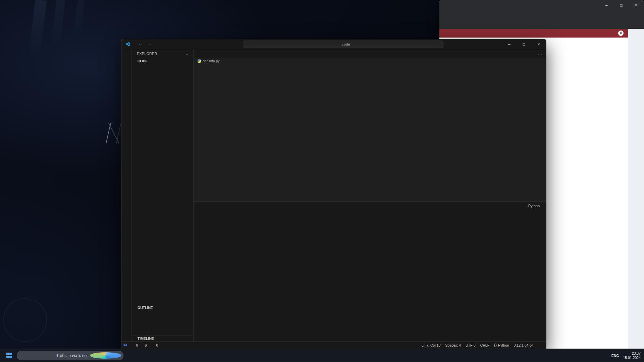 The image size is (644, 362). I want to click on wifi-icon, so click(596, 356).